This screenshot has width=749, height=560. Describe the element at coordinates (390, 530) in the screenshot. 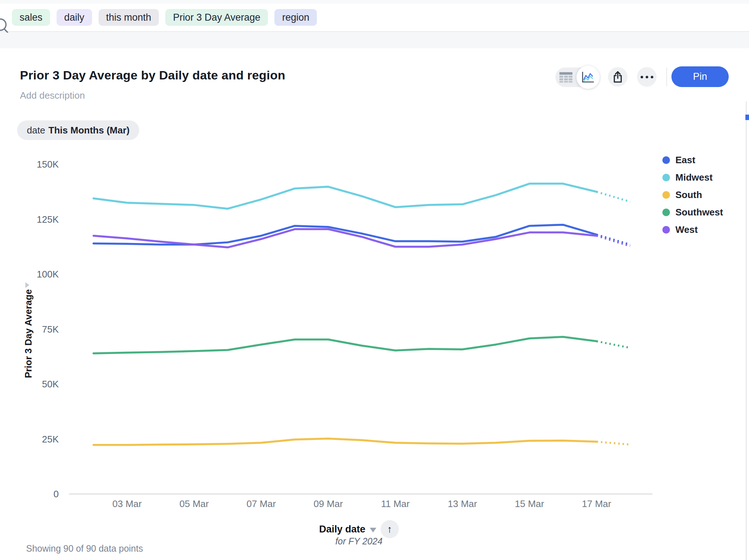

I see `arrow-up-icon: ↑` at that location.